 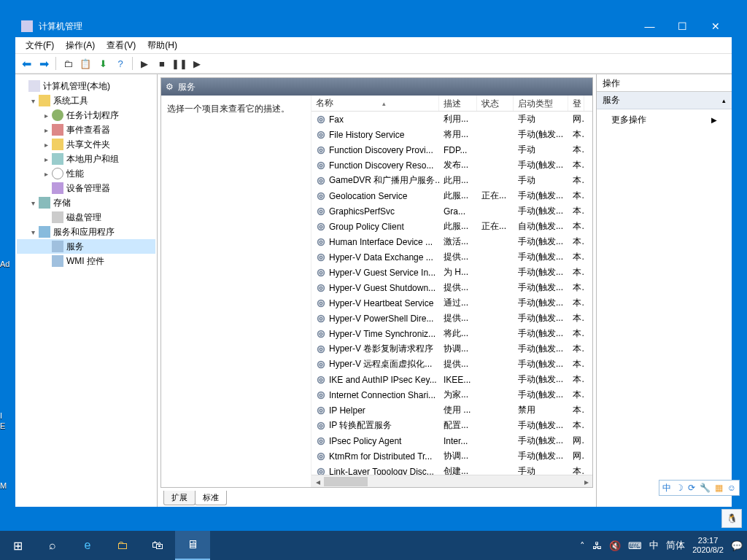 What do you see at coordinates (86, 232) in the screenshot?
I see `tree-services-apps: ▾服务和应用程序` at bounding box center [86, 232].